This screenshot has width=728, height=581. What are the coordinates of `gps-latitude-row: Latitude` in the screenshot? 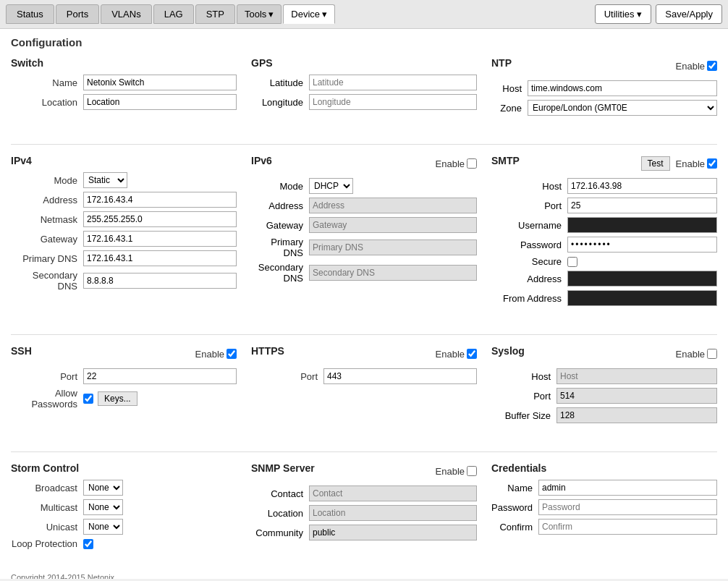 It's located at (364, 82).